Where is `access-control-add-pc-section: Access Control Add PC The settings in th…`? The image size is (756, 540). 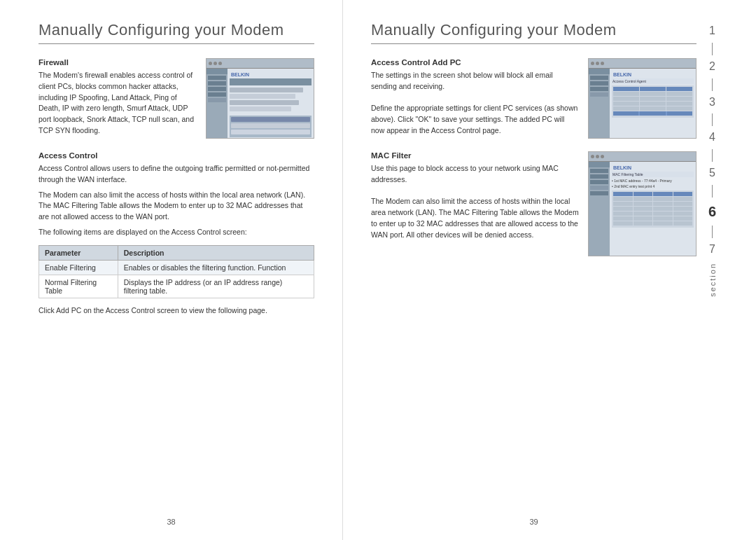 access-control-add-pc-section: Access Control Add PC The settings in th… is located at coordinates (533, 98).